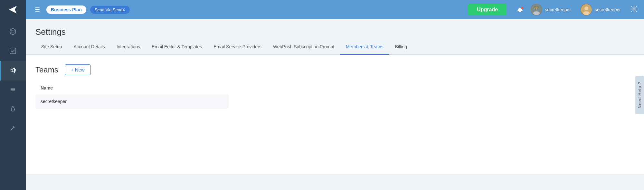  What do you see at coordinates (47, 70) in the screenshot?
I see `teams-title: Teams` at bounding box center [47, 70].